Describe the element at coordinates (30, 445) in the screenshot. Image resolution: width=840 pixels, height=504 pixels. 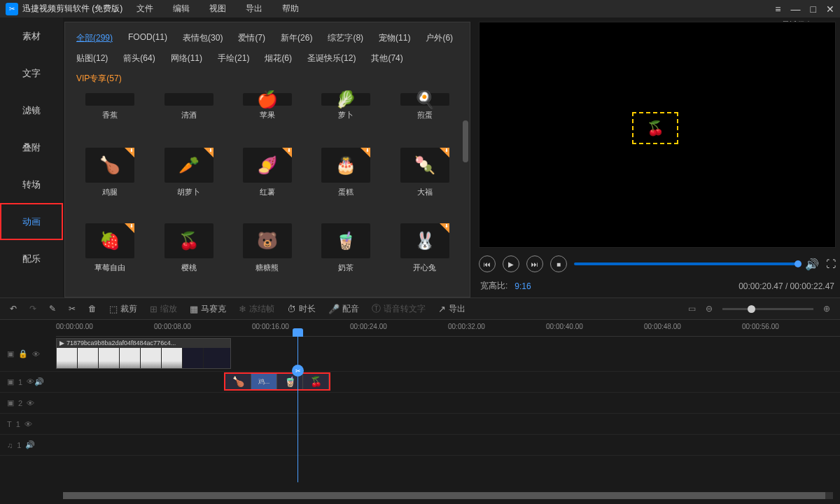
I see `track-controls-icon: 🔊` at that location.